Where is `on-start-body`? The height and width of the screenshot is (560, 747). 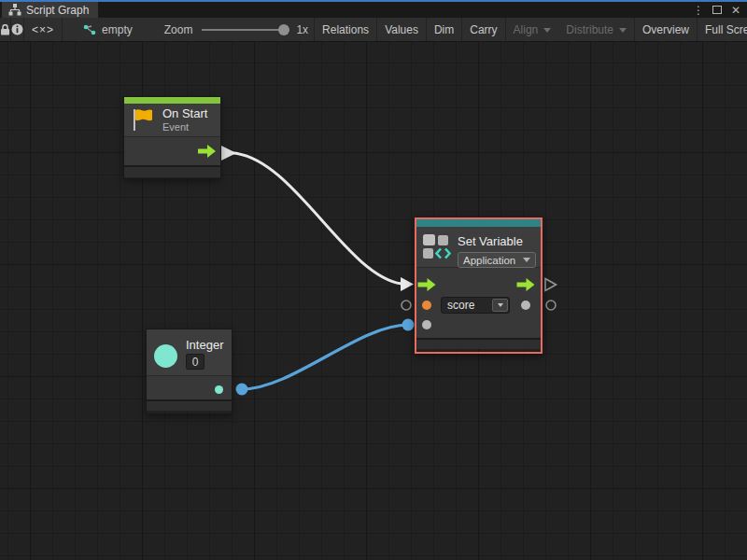
on-start-body is located at coordinates (172, 151).